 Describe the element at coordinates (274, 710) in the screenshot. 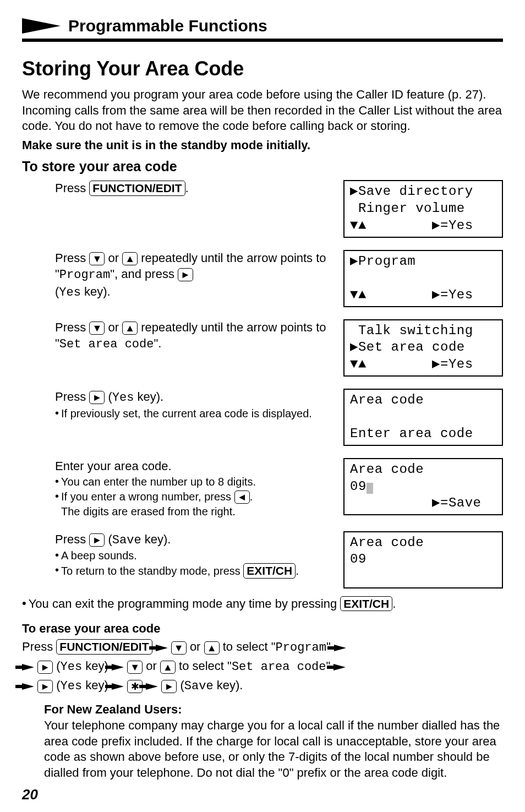

I see `nz-heading: For New Zealand Users:` at that location.